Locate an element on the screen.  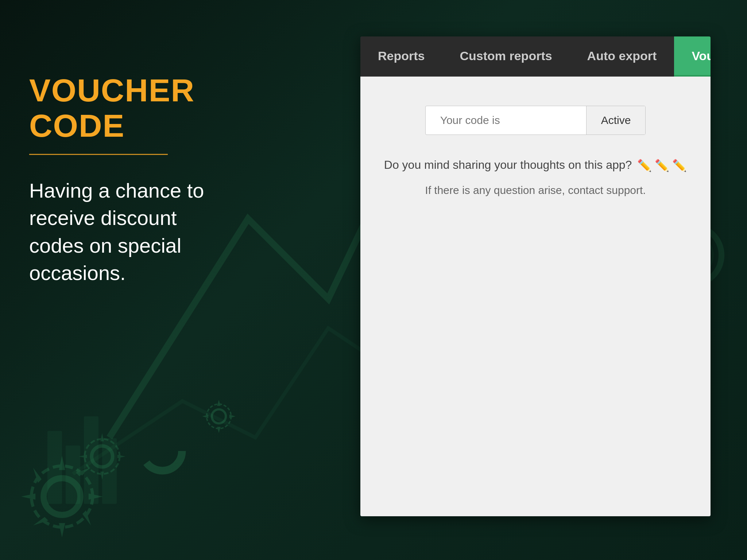
tab-auto-export: Auto export is located at coordinates (622, 57).